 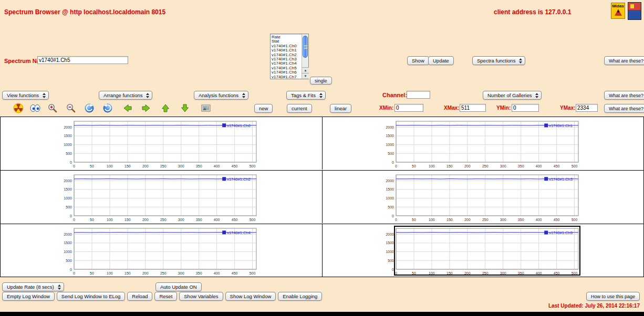 What do you see at coordinates (390, 127) in the screenshot?
I see `svg-text: 2000` at bounding box center [390, 127].